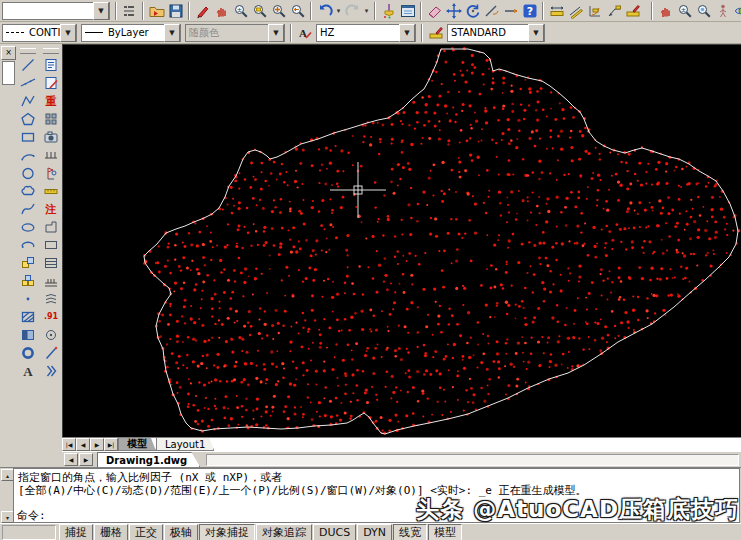 Image resolution: width=741 pixels, height=540 pixels. Describe the element at coordinates (388, 11) in the screenshot. I see `match-properties-button` at that location.